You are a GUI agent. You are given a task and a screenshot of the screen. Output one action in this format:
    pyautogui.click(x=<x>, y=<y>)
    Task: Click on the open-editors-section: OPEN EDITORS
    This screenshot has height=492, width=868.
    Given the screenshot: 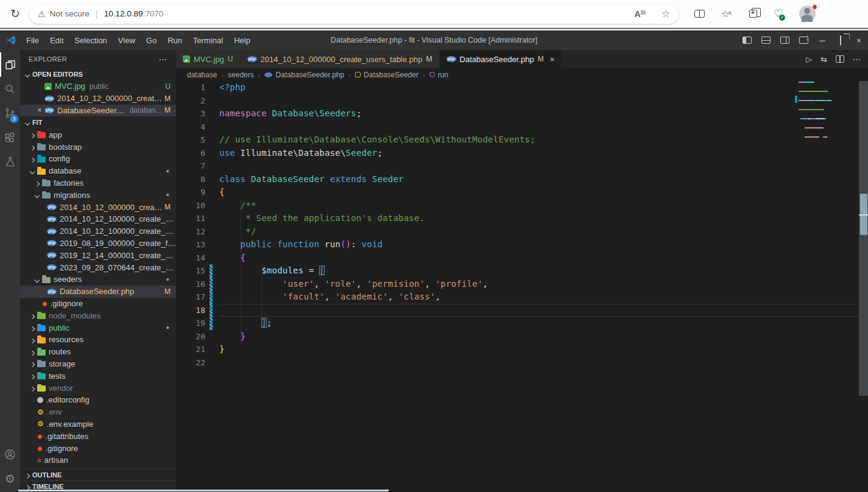 What is the action you would take?
    pyautogui.click(x=98, y=74)
    